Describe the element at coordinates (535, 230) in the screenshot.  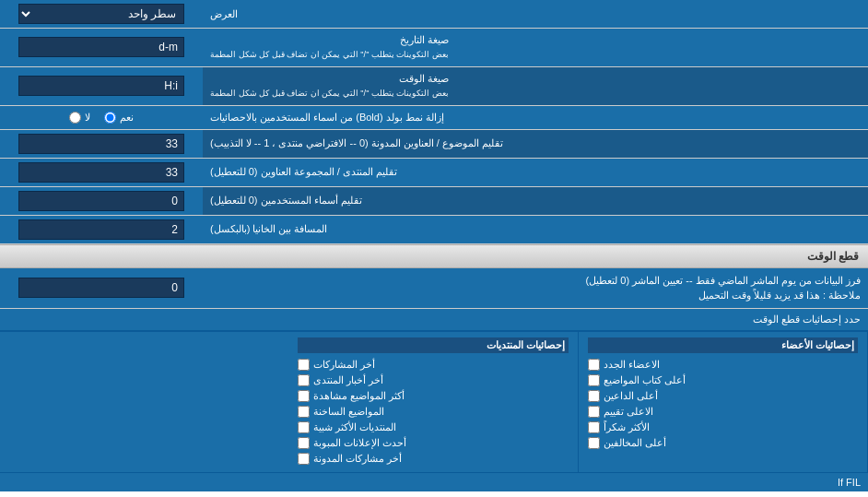
I see `spacing-label: المسافة بين الخانيا (بالبكسل)` at that location.